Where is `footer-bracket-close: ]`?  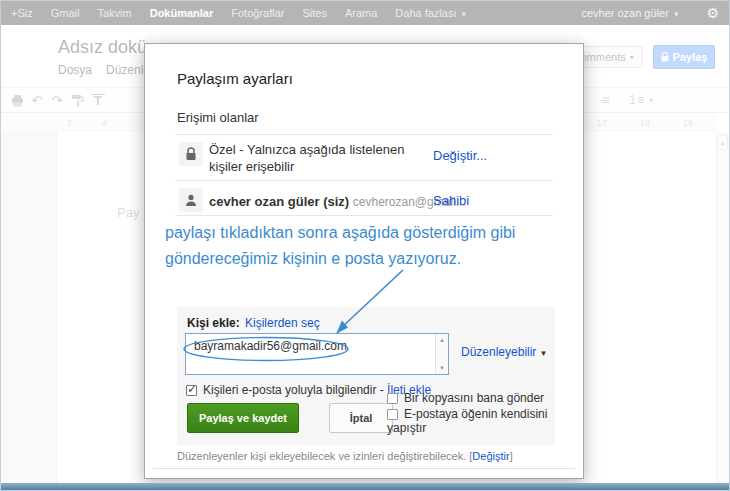 footer-bracket-close: ] is located at coordinates (512, 456).